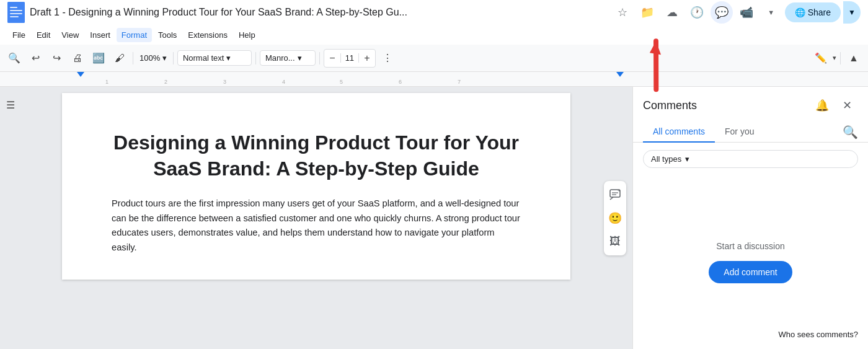 This screenshot has width=868, height=349. What do you see at coordinates (388, 58) in the screenshot?
I see `more-options-btn: ⋮` at bounding box center [388, 58].